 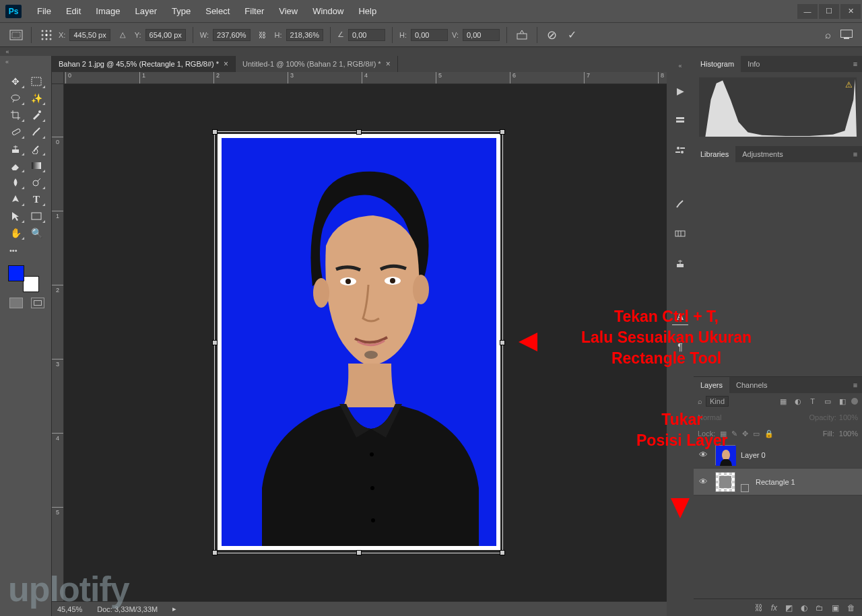 I want to click on more-tools-icon: •••, so click(x=26, y=250).